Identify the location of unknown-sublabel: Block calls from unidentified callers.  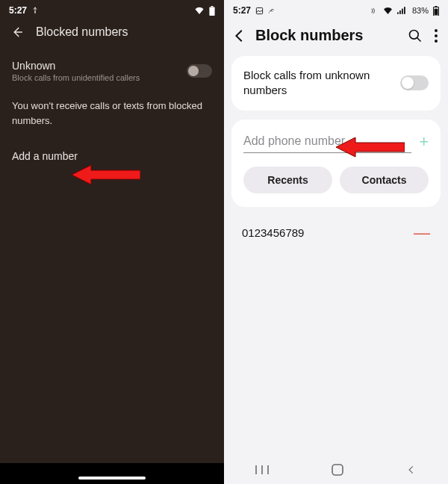
(76, 78).